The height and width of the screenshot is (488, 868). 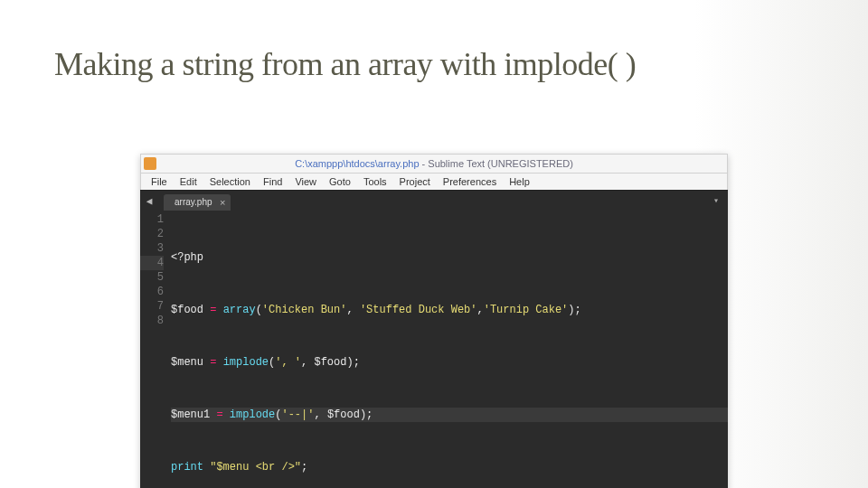 What do you see at coordinates (375, 182) in the screenshot?
I see `menu-tools: Tools` at bounding box center [375, 182].